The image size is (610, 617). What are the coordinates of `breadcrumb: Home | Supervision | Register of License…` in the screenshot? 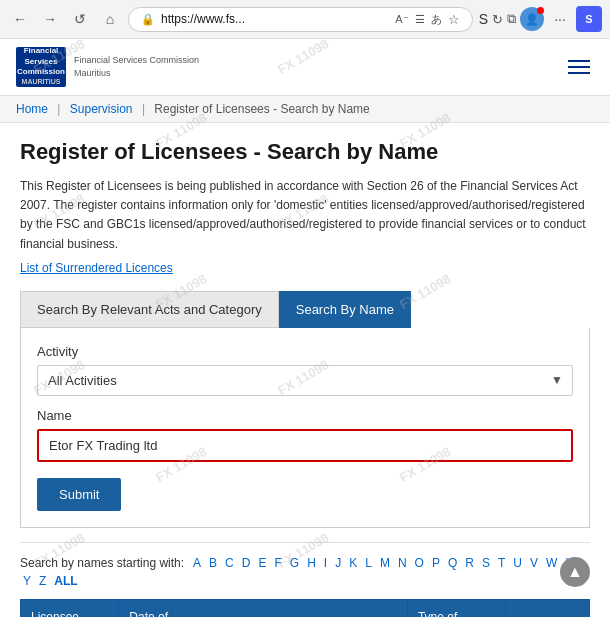 It's located at (305, 110).